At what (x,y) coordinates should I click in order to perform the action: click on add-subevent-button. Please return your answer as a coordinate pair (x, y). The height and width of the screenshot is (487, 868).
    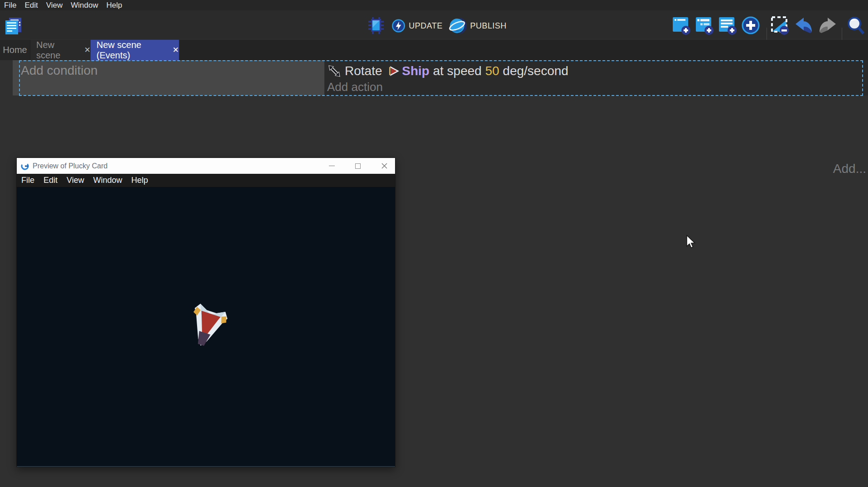
    Looking at the image, I should click on (704, 25).